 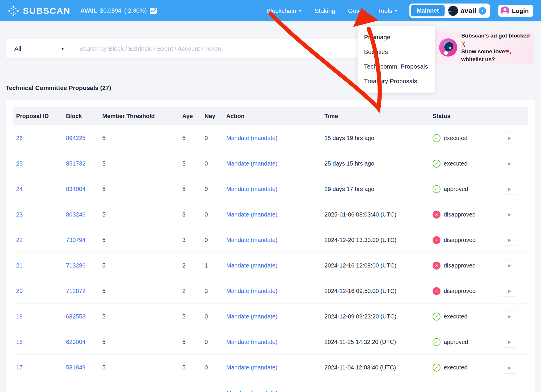 I want to click on time-value: 2024-12-16 12:08:00 (UTC), so click(x=375, y=265).